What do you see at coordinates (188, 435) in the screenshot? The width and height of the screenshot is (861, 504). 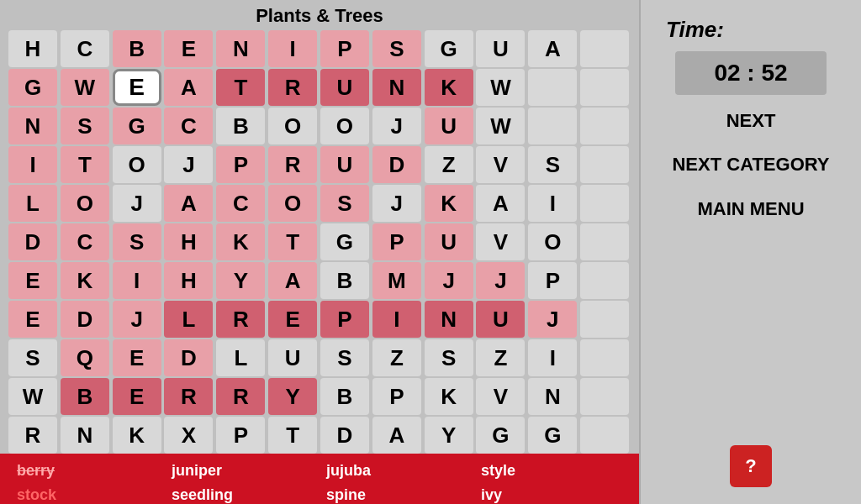 I see `grid-cell: X` at bounding box center [188, 435].